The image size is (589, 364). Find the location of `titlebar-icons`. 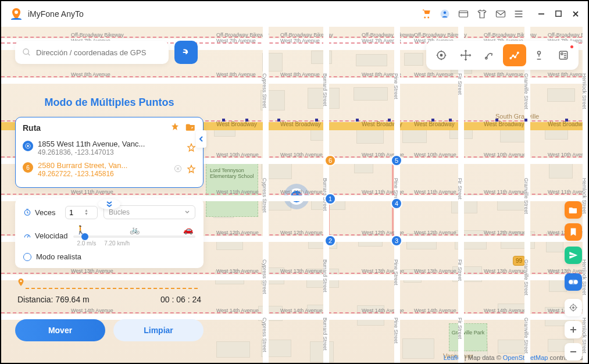

titlebar-icons is located at coordinates (500, 14).